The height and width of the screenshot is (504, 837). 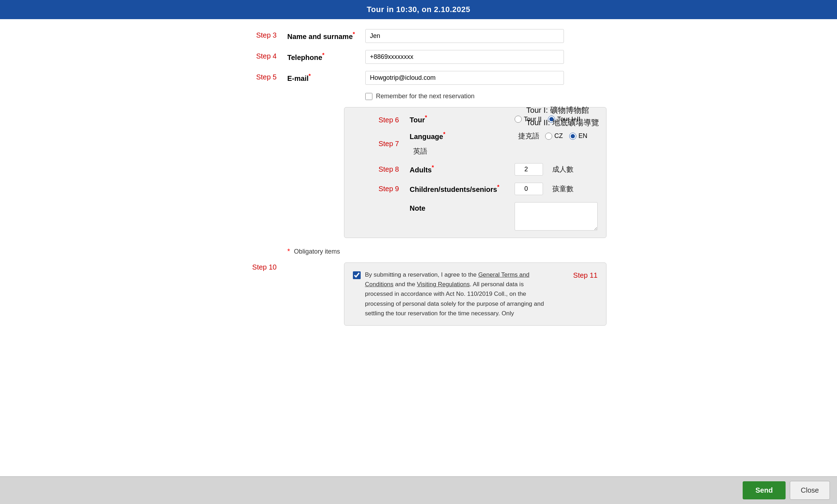 What do you see at coordinates (310, 76) in the screenshot?
I see `email-required-star: *` at bounding box center [310, 76].